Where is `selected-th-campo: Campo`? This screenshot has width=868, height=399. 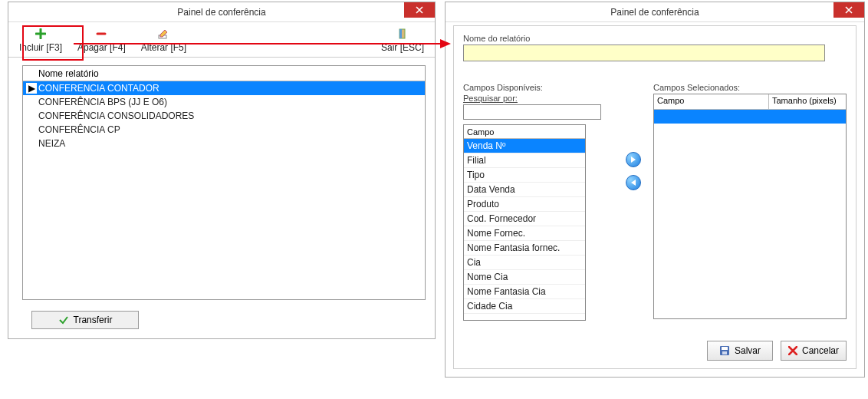 selected-th-campo: Campo is located at coordinates (712, 101).